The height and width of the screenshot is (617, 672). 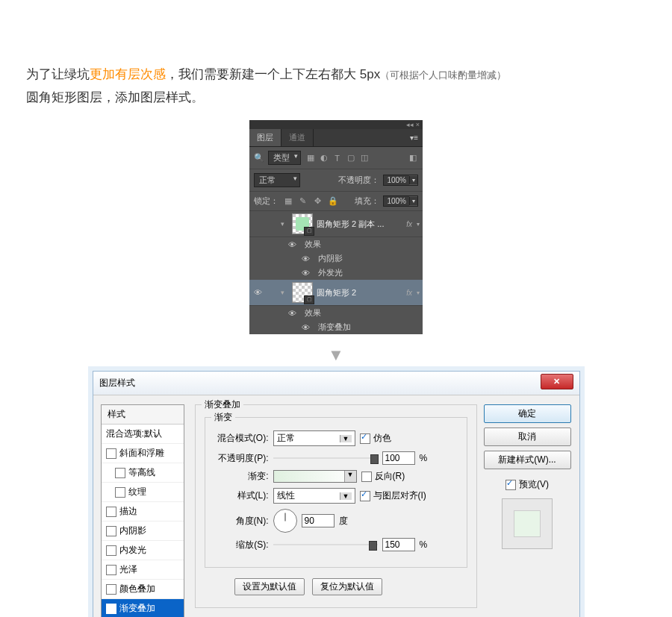 What do you see at coordinates (240, 545) in the screenshot?
I see `scale-label: 缩放(S):` at bounding box center [240, 545].